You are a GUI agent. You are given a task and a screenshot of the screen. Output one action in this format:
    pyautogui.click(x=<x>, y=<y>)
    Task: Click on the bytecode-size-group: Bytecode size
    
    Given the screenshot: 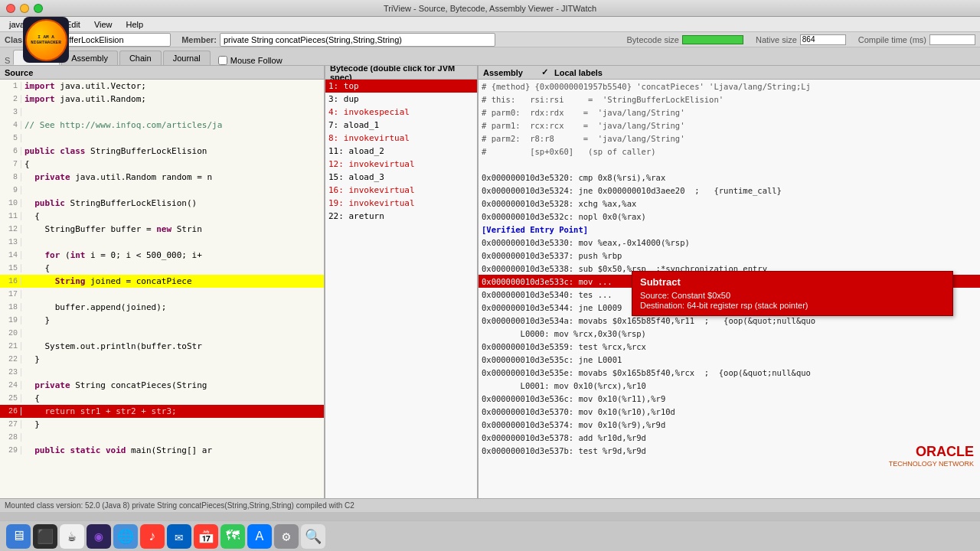 What is the action you would take?
    pyautogui.click(x=684, y=40)
    